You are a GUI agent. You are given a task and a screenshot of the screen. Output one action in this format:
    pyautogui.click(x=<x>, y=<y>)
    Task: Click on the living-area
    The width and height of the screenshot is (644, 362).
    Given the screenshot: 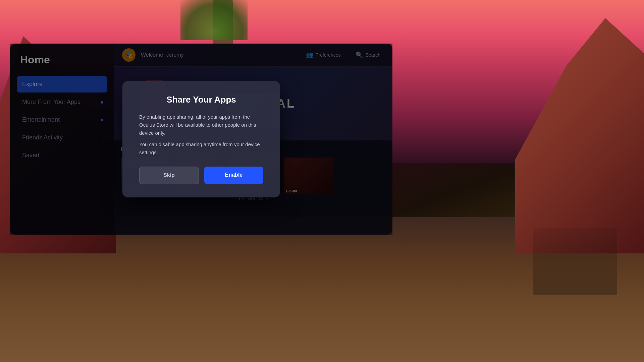 What is the action you would take?
    pyautogui.click(x=575, y=261)
    